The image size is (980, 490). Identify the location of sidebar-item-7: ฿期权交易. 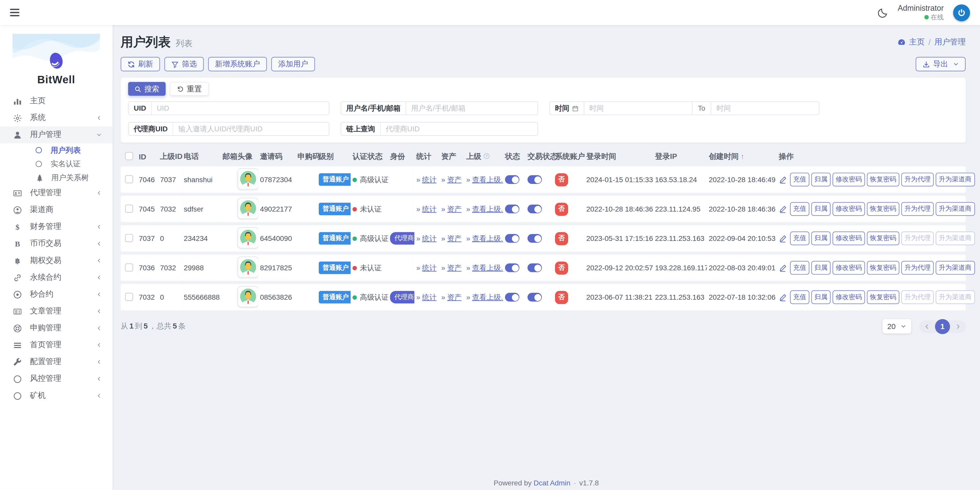
(56, 260).